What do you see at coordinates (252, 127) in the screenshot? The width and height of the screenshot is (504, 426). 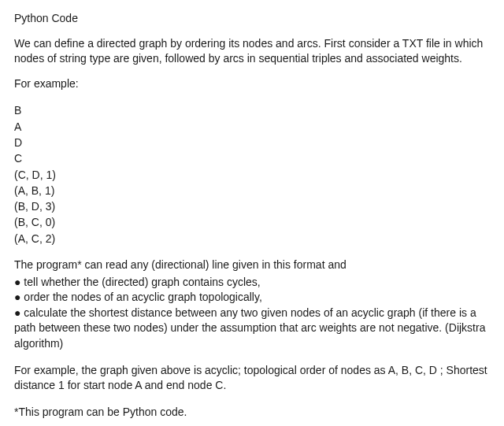 I see `data-line: A` at bounding box center [252, 127].